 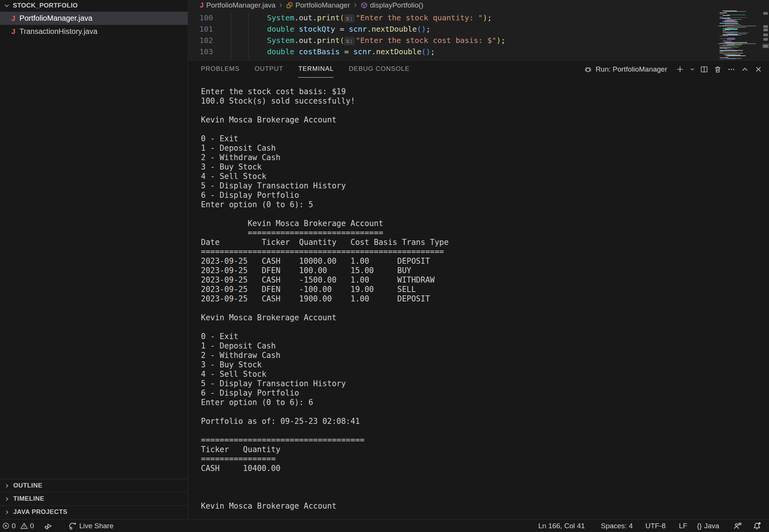 What do you see at coordinates (6, 526) in the screenshot?
I see `error-circle-icon` at bounding box center [6, 526].